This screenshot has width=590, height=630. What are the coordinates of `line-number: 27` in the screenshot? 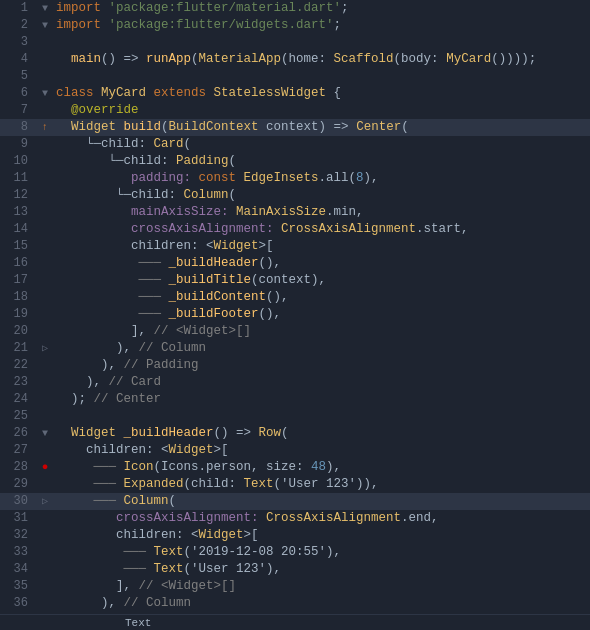 It's located at (18, 450).